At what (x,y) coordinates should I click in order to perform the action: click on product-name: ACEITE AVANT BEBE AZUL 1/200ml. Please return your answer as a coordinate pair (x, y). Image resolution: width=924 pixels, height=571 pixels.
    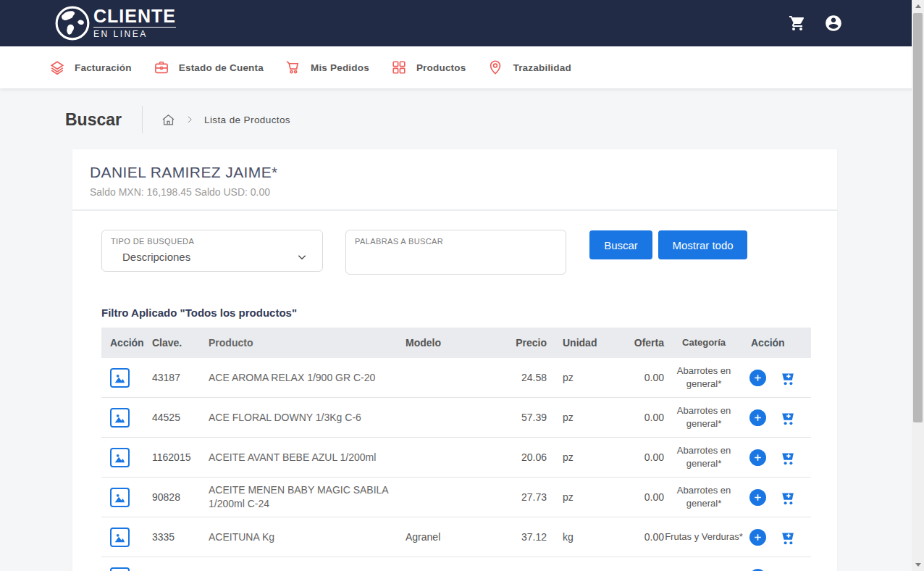
    Looking at the image, I should click on (307, 458).